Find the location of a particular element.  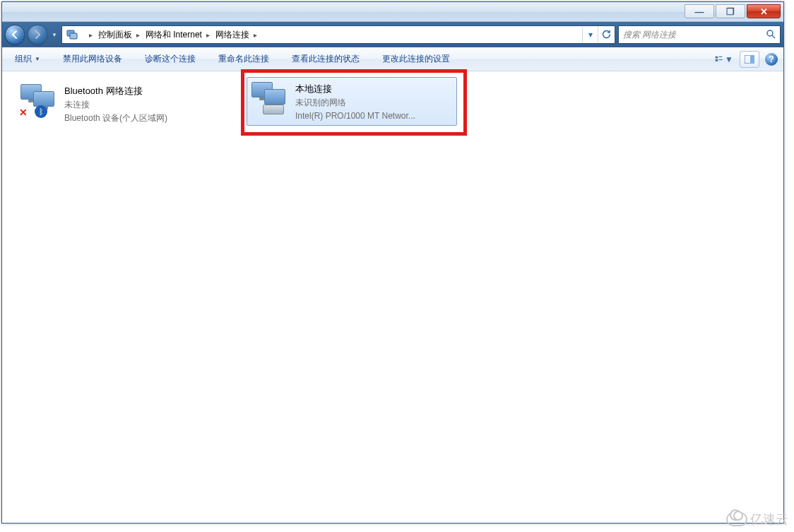

diagnose-button: 诊断这个连接 is located at coordinates (170, 59).